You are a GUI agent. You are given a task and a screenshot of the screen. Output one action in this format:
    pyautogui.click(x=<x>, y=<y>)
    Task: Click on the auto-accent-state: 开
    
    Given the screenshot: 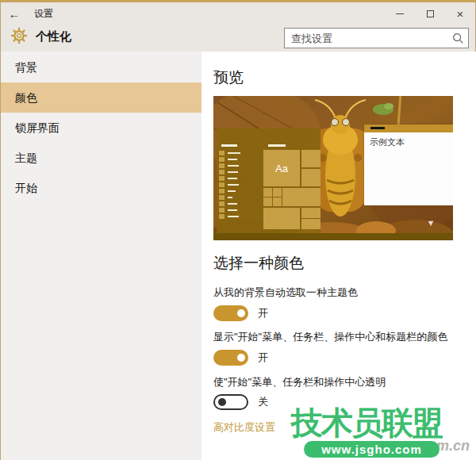 What is the action you would take?
    pyautogui.click(x=263, y=313)
    